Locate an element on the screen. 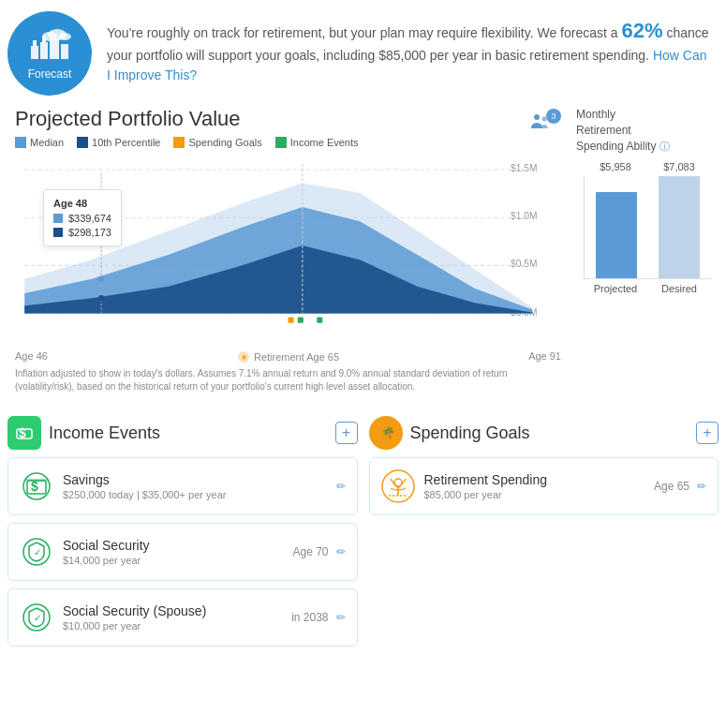  income-events-add-label: + is located at coordinates (347, 433).